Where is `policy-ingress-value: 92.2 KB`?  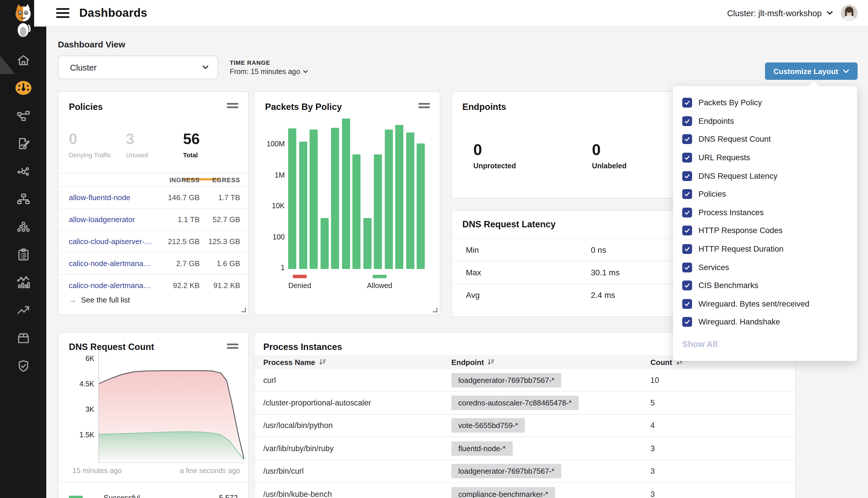 policy-ingress-value: 92.2 KB is located at coordinates (177, 285).